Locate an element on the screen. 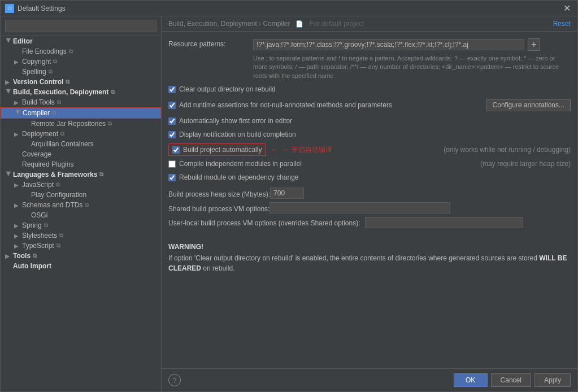 Image resolution: width=578 pixels, height=392 pixels. show-first-error-checkbox is located at coordinates (172, 121).